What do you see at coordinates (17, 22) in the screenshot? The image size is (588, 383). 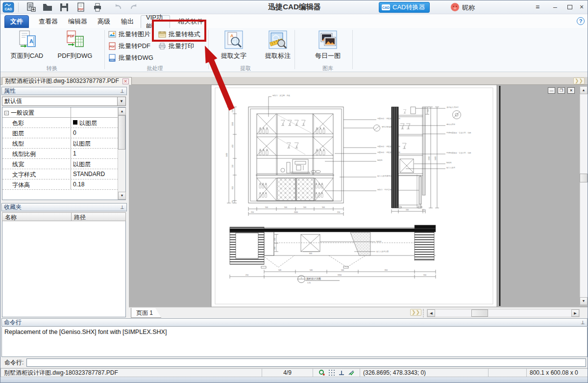 I see `tab-file: 文件` at bounding box center [17, 22].